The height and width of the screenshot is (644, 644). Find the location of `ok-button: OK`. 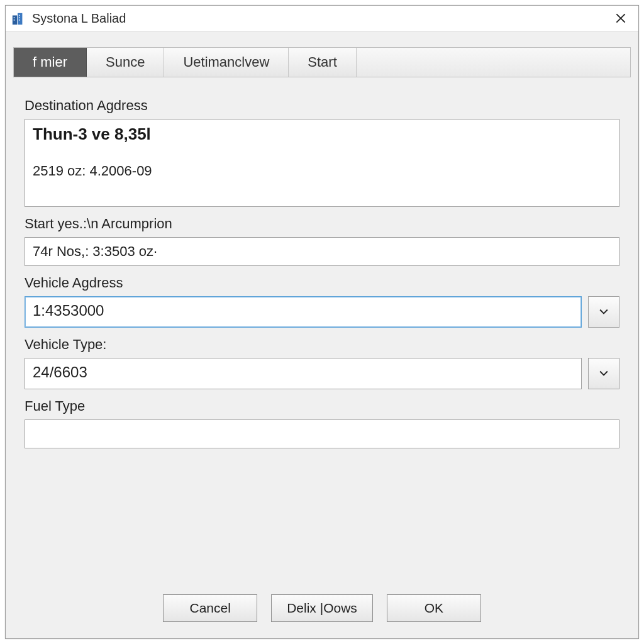

ok-button: OK is located at coordinates (434, 608).